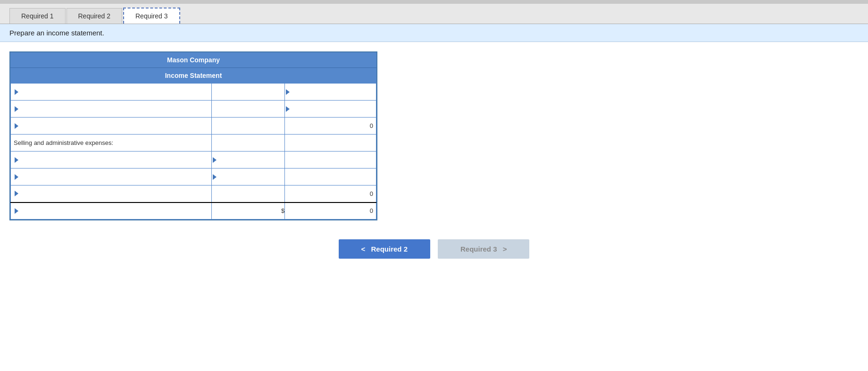 The height and width of the screenshot is (371, 868). What do you see at coordinates (111, 211) in the screenshot?
I see `row8-label-cell` at bounding box center [111, 211].